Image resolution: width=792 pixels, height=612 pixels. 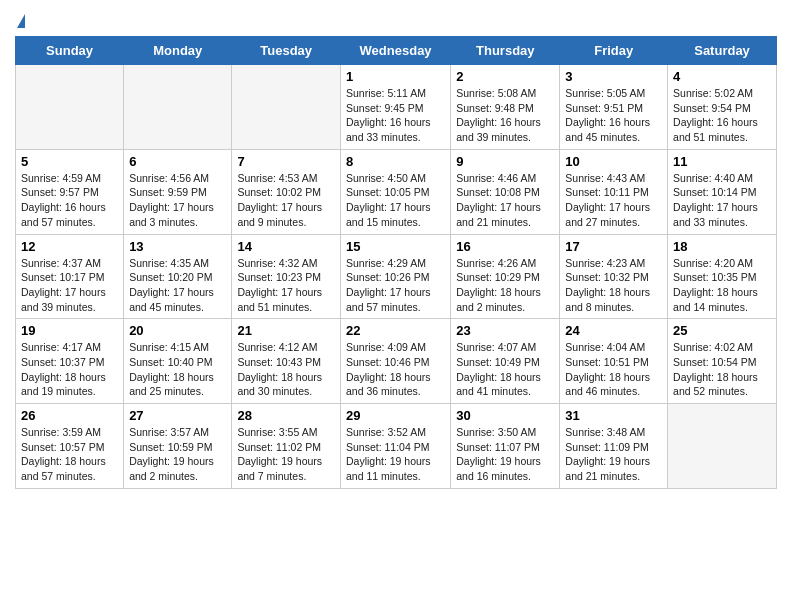 I want to click on calendar-cell: 30Sunrise: 3:50 AMSunset: 11:07 PMDaylig…, so click(x=506, y=446).